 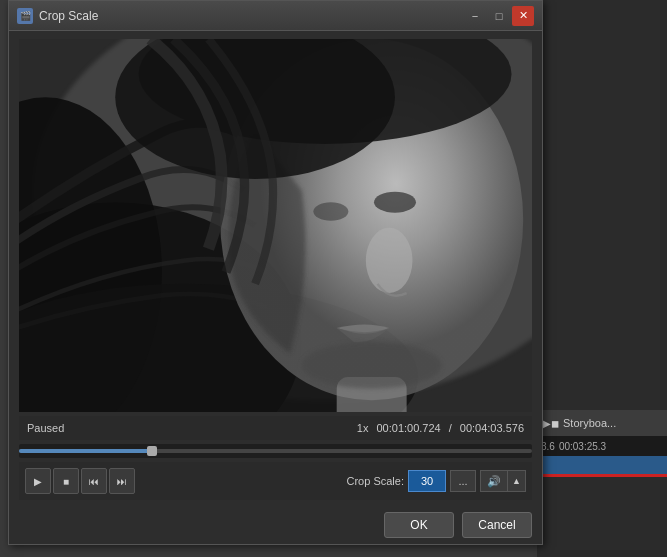 What do you see at coordinates (499, 16) in the screenshot?
I see `title-bar-controls: − □ ✕` at bounding box center [499, 16].